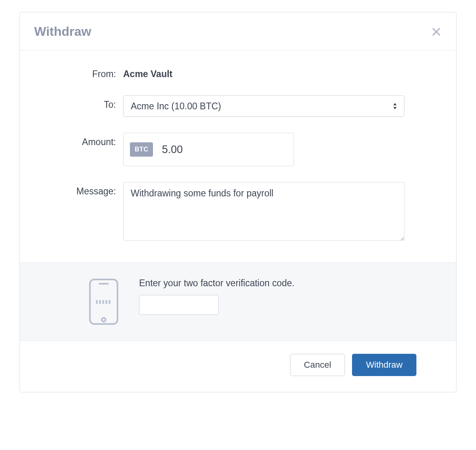  I want to click on to-select: Acme Inc (10.00 BTC), so click(264, 106).